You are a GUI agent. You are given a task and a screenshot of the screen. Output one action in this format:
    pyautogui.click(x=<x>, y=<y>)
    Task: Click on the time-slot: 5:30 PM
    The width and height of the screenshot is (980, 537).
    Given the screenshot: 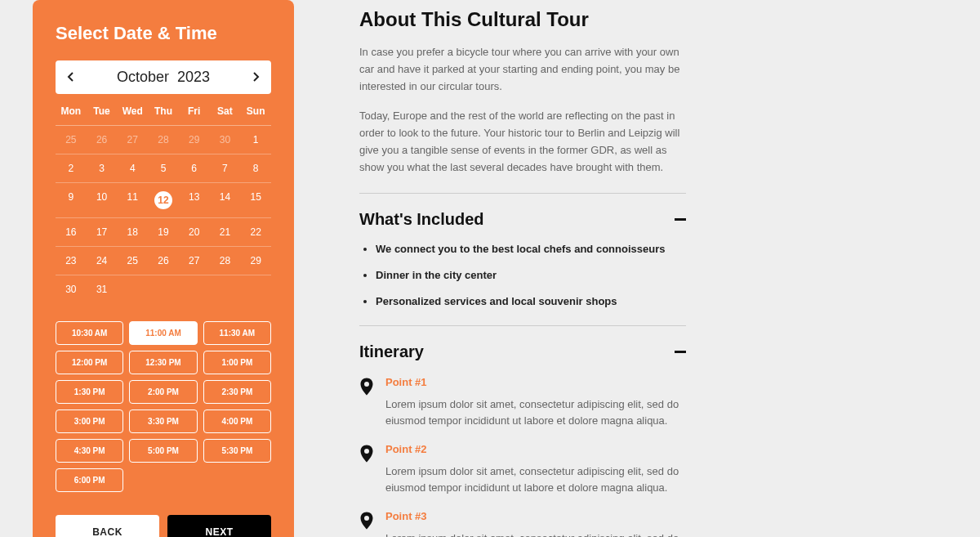 What is the action you would take?
    pyautogui.click(x=237, y=451)
    